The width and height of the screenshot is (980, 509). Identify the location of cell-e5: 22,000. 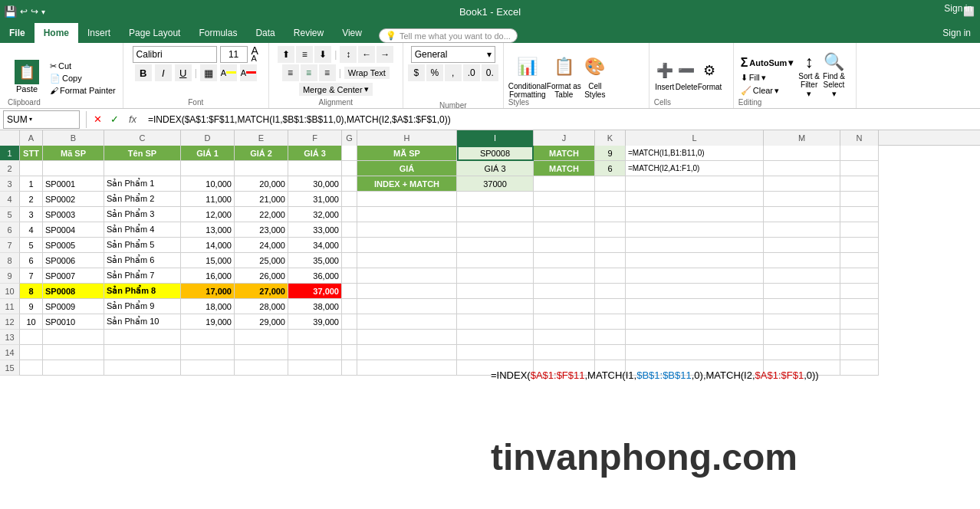
(261, 215).